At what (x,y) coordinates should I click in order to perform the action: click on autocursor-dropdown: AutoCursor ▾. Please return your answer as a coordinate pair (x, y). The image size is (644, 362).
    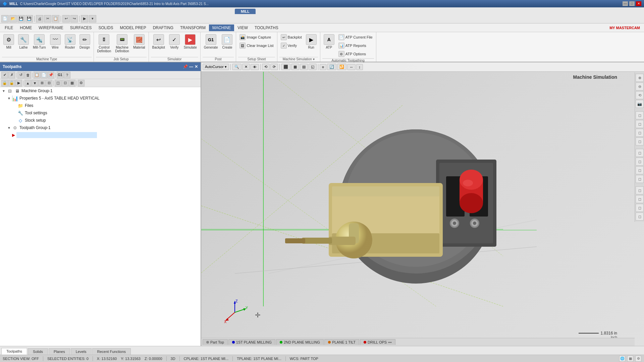
    Looking at the image, I should click on (216, 67).